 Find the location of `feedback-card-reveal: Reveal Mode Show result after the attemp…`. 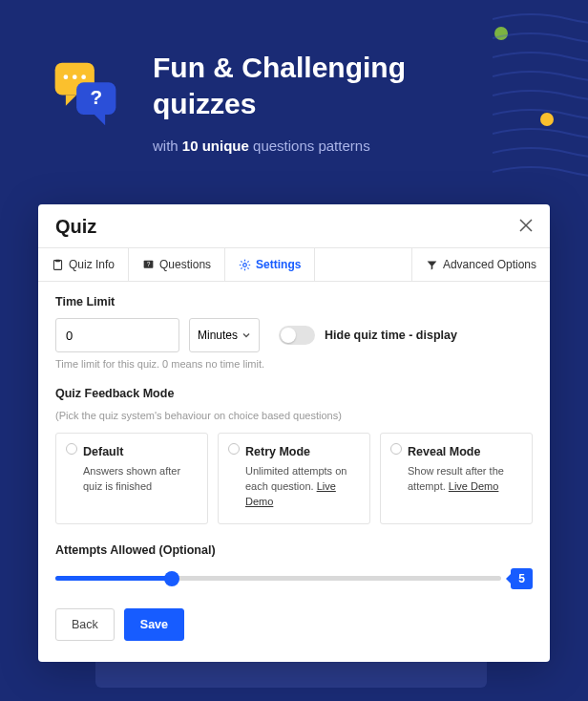

feedback-card-reveal: Reveal Mode Show result after the attemp… is located at coordinates (456, 478).